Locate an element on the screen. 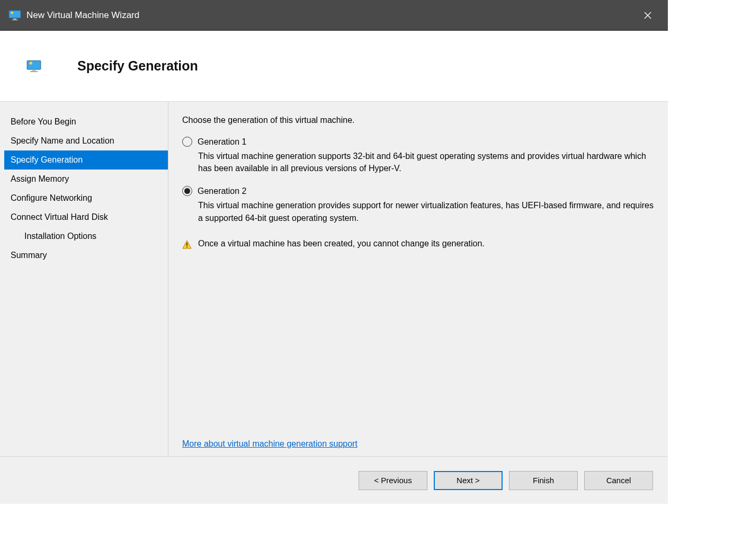 The image size is (742, 560). step-installation-options: Installation Options is located at coordinates (86, 236).